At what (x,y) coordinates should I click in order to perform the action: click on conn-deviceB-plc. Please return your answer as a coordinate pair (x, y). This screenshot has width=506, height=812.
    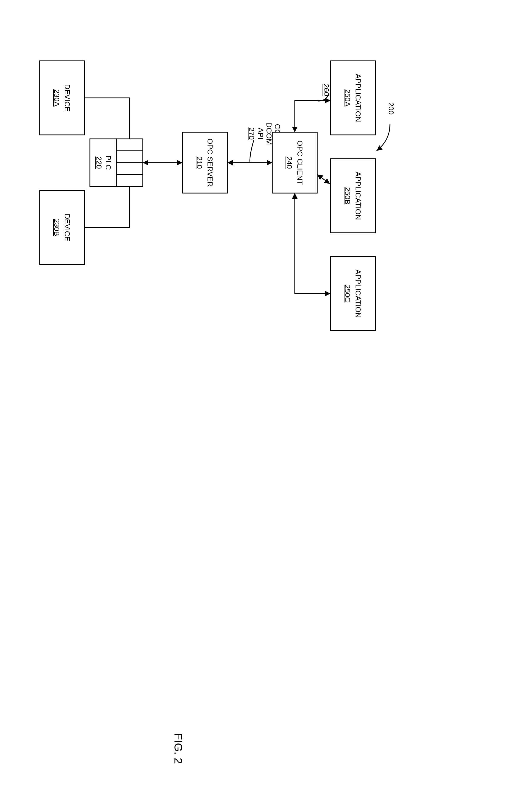
    Looking at the image, I should click on (107, 207).